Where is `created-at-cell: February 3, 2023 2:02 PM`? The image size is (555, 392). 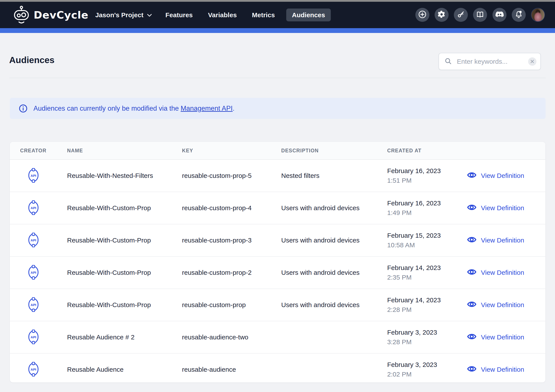 created-at-cell: February 3, 2023 2:02 PM is located at coordinates (427, 370).